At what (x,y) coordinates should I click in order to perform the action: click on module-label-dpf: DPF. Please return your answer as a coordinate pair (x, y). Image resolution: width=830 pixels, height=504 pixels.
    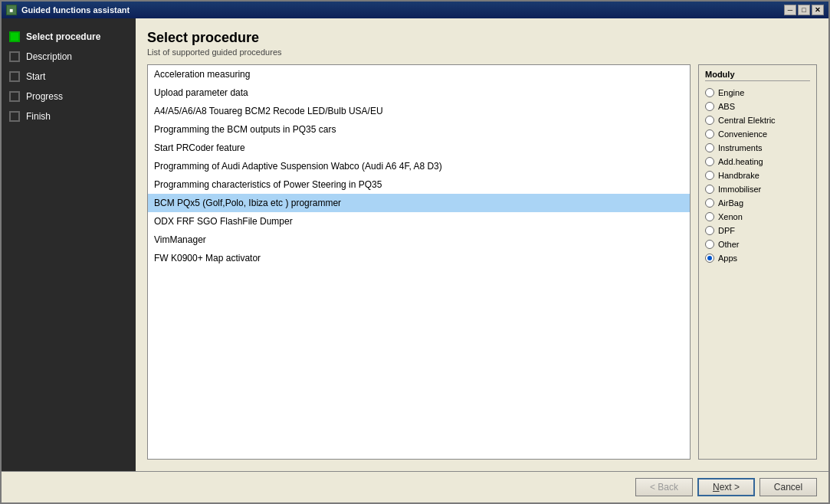
    Looking at the image, I should click on (727, 231).